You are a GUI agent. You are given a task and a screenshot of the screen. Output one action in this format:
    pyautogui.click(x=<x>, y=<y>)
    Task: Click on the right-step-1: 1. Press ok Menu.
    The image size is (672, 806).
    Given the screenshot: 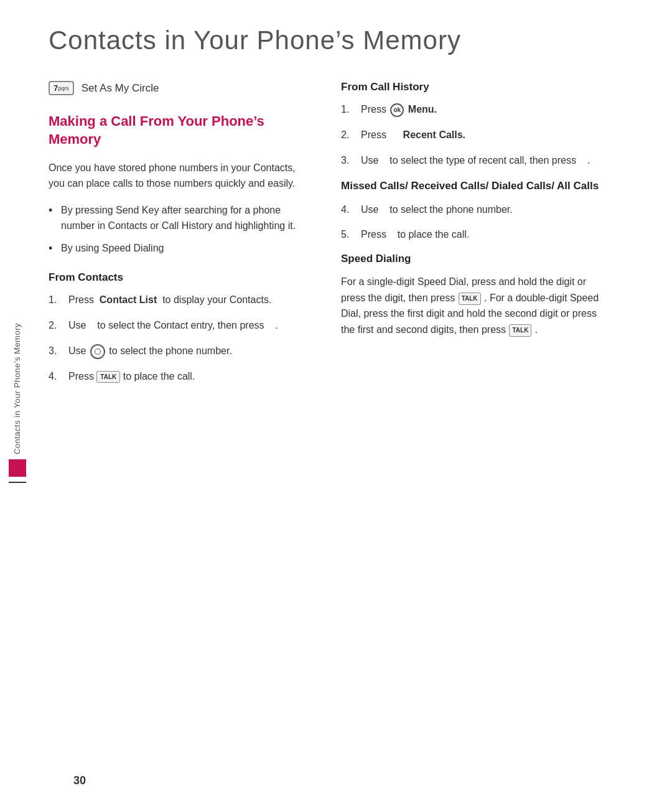 What is the action you would take?
    pyautogui.click(x=472, y=110)
    